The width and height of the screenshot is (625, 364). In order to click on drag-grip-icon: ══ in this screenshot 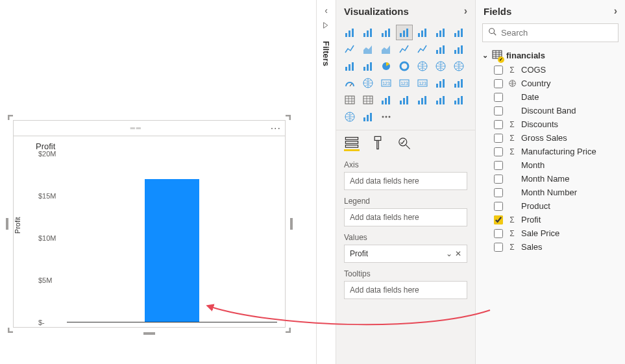, I will do `click(136, 128)`.